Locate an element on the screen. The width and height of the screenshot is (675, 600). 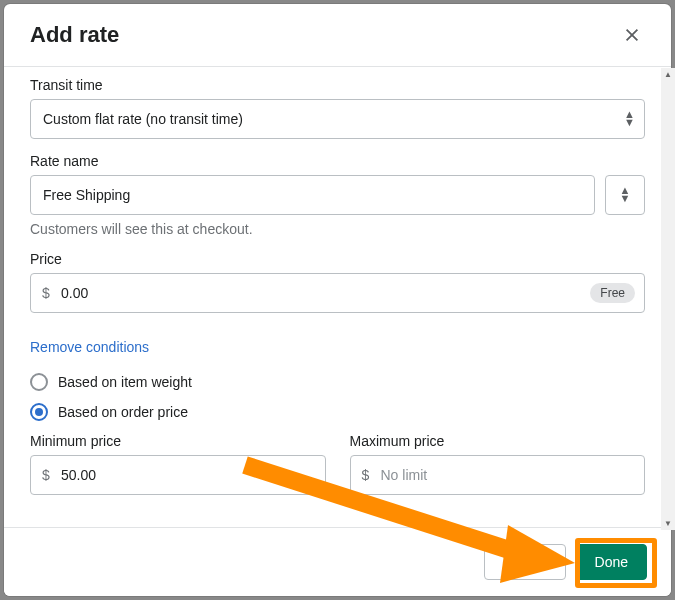
radio-price-label: Based on order price is located at coordinates (123, 412).